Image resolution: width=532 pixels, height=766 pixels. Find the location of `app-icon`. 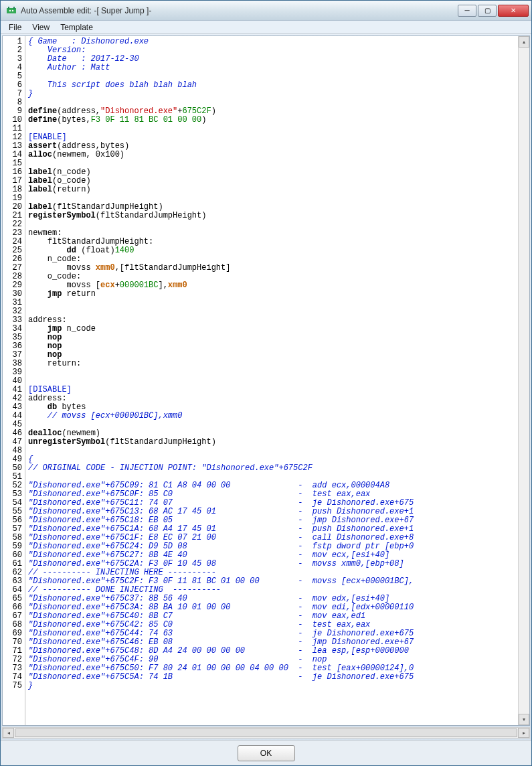

app-icon is located at coordinates (11, 11).